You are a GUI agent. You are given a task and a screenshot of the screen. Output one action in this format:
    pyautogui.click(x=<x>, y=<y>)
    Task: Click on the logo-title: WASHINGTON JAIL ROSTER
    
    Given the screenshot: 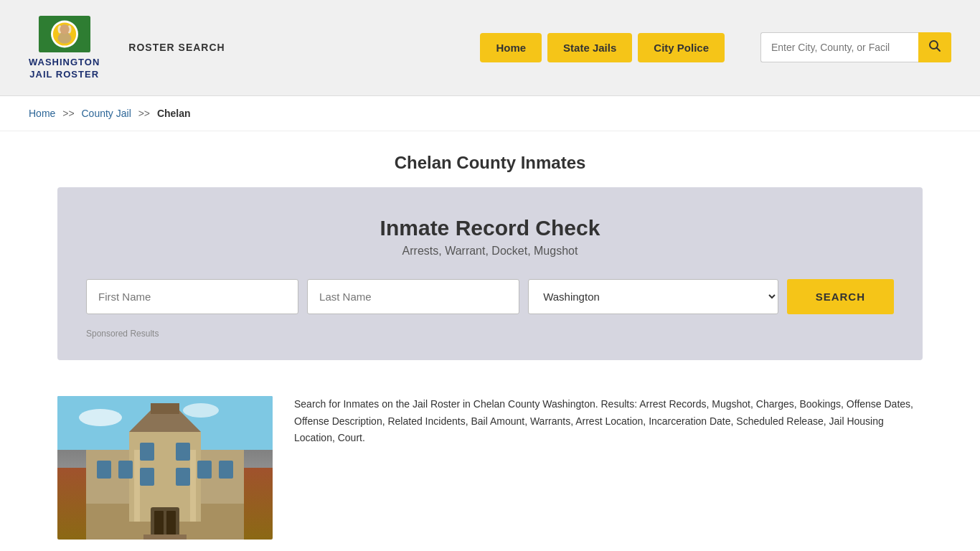 What is the action you would take?
    pyautogui.click(x=65, y=69)
    